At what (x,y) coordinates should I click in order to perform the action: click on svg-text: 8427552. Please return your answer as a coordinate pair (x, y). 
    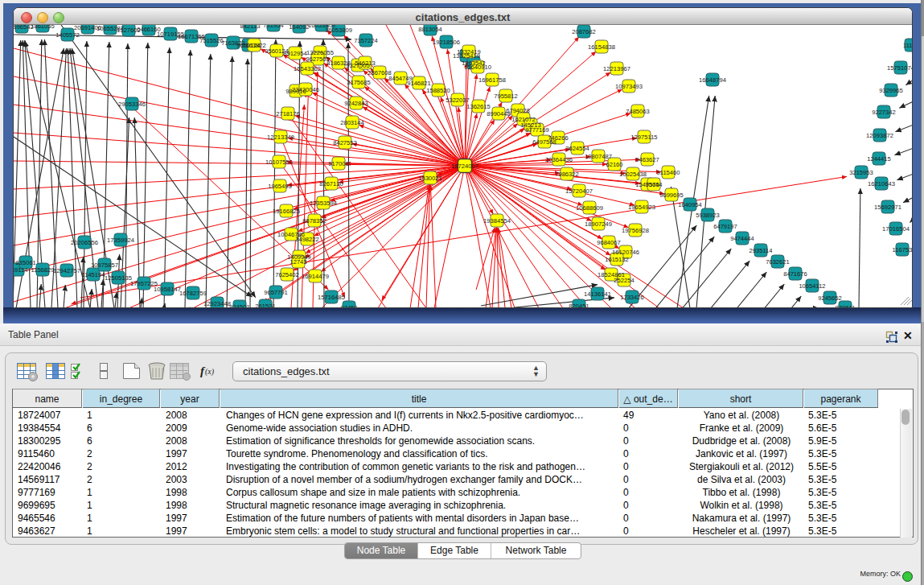
    Looking at the image, I should click on (345, 143).